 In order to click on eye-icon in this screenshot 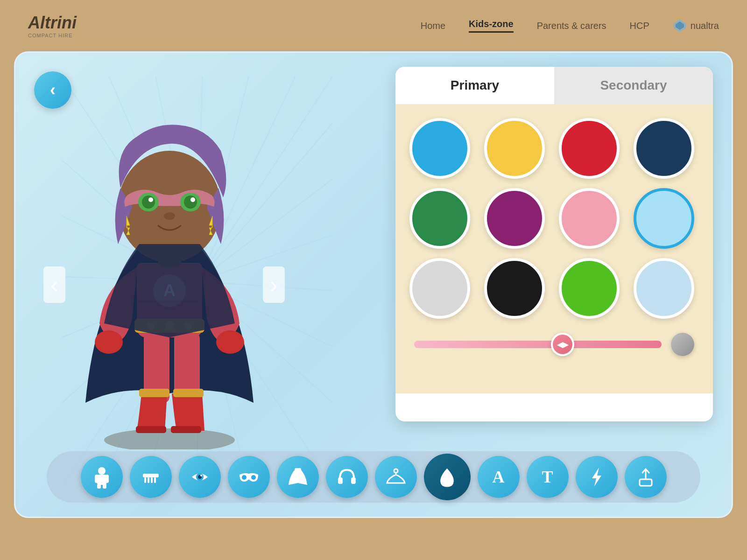, I will do `click(200, 477)`.